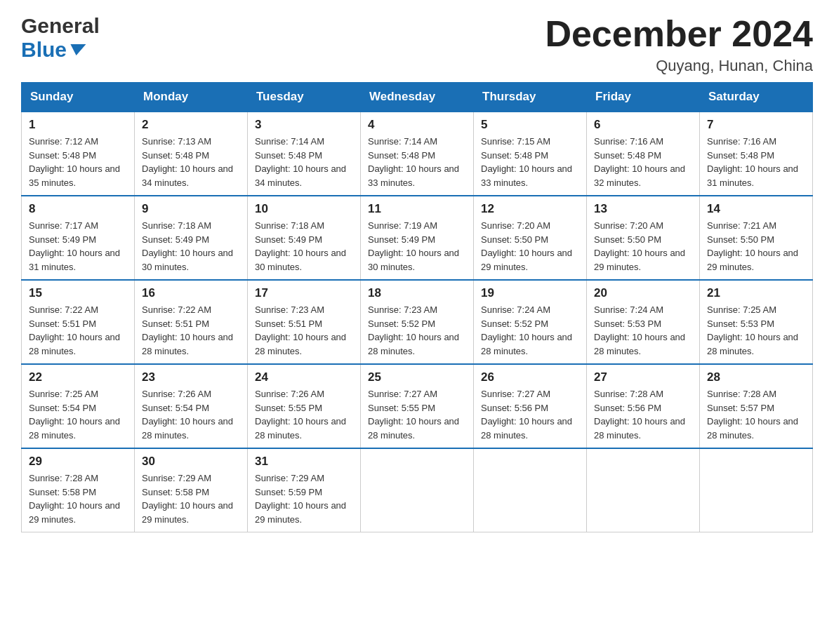 The width and height of the screenshot is (834, 644). What do you see at coordinates (417, 377) in the screenshot?
I see `day-number: 25` at bounding box center [417, 377].